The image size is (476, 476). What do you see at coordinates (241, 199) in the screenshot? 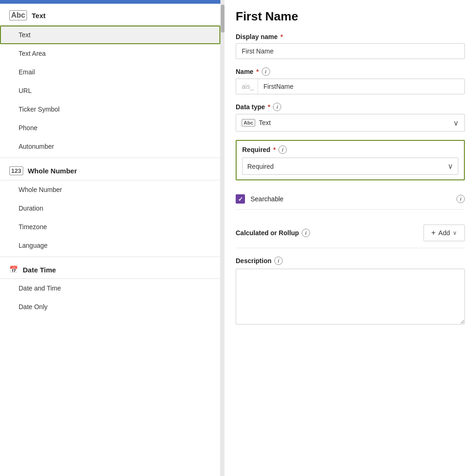
I see `checkmark-icon: ✓` at bounding box center [241, 199].